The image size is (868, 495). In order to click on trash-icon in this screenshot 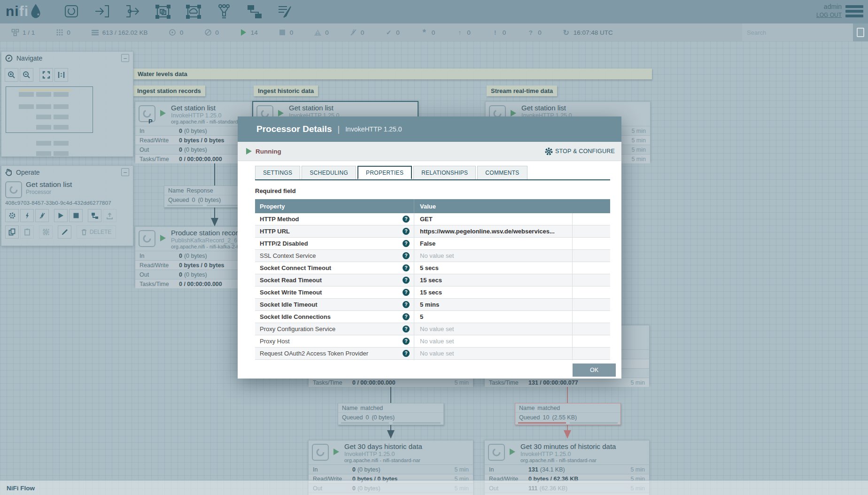, I will do `click(84, 232)`.